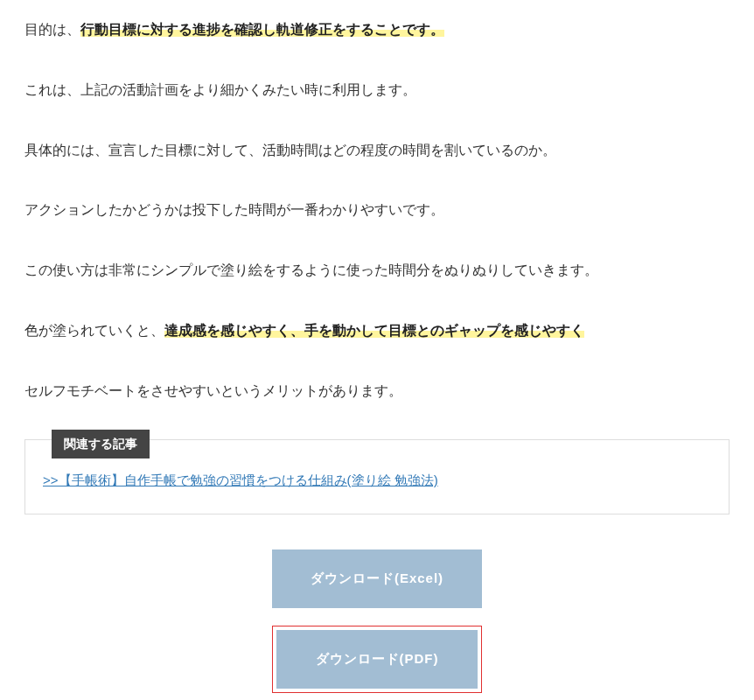 The width and height of the screenshot is (754, 700). Describe the element at coordinates (377, 478) in the screenshot. I see `related-articles-box: 関連する記事 >>【手帳術】自作手帳で勉強の習慣をつける仕組み(塗り絵 勉強法)` at that location.